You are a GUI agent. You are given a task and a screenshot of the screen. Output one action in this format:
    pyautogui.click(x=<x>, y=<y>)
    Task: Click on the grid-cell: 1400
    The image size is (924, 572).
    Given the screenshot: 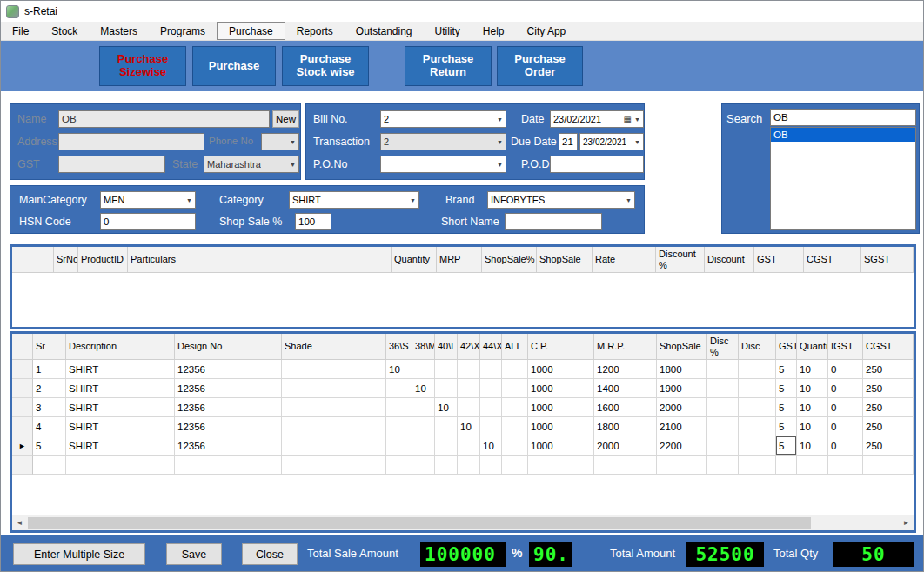 What is the action you would take?
    pyautogui.click(x=626, y=389)
    